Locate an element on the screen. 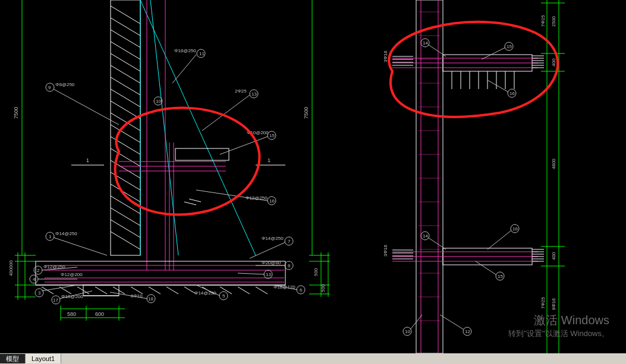  svg-text: Φ12@200 is located at coordinates (71, 274).